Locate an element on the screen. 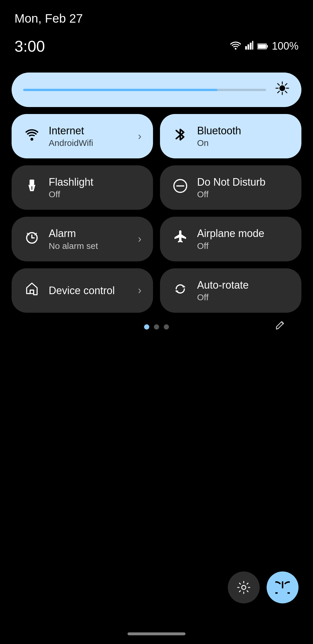 The width and height of the screenshot is (313, 644). status-date: Mon, Feb 27 is located at coordinates (49, 19).